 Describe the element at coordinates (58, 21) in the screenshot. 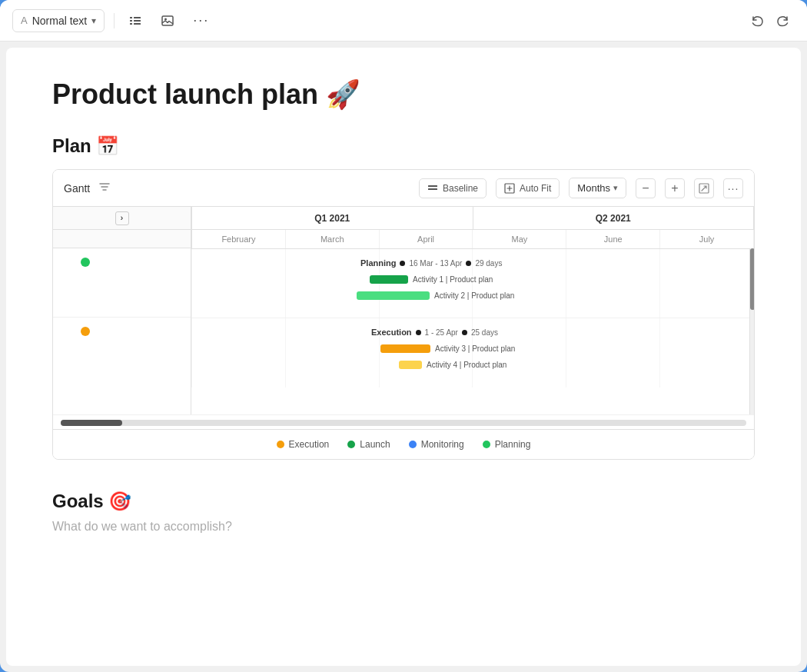

I see `text-style-selector: A Normal text ▾` at that location.